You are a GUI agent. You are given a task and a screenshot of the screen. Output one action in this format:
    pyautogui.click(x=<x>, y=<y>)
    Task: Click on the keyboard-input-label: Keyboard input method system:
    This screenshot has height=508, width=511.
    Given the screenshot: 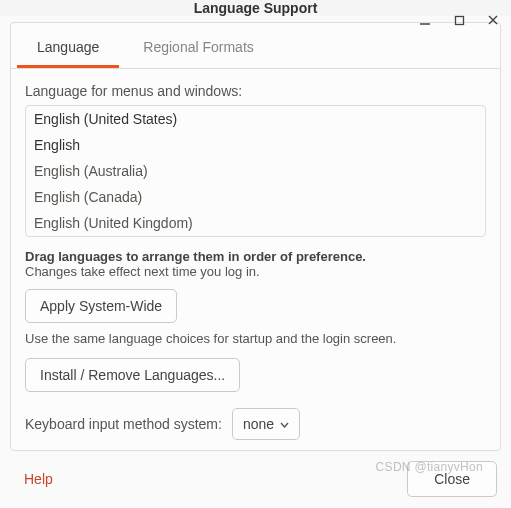 What is the action you would take?
    pyautogui.click(x=124, y=424)
    